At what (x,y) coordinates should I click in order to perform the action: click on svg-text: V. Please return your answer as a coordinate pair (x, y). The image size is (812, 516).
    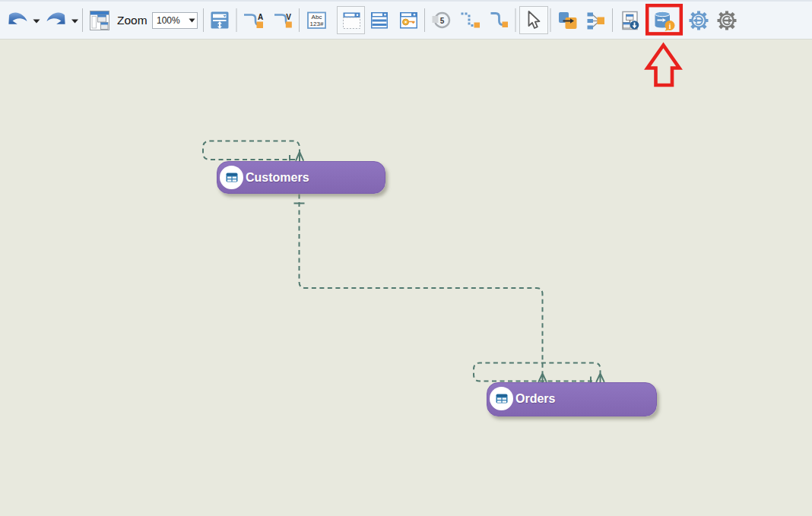
    Looking at the image, I should click on (289, 17).